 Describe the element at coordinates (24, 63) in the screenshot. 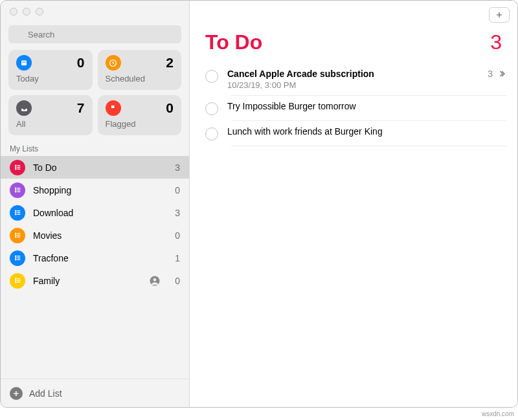

I see `calendar-today-icon` at that location.